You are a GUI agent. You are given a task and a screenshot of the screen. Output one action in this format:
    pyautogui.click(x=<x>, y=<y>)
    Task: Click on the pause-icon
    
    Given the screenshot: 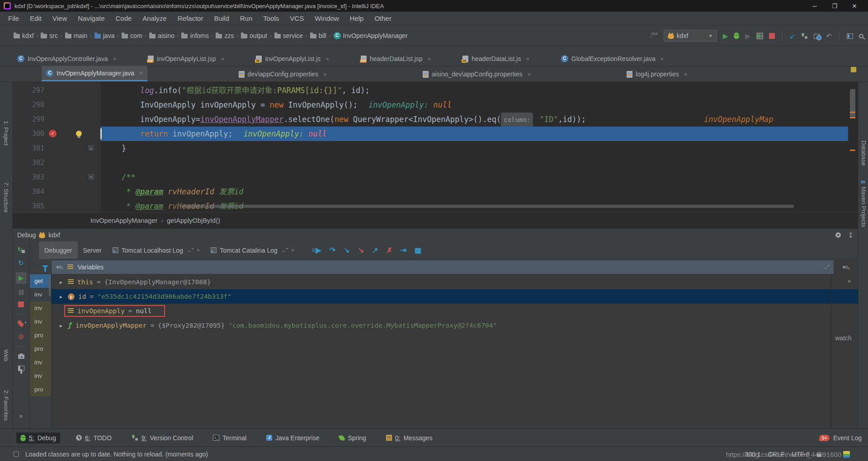 What is the action you would take?
    pyautogui.click(x=21, y=292)
    